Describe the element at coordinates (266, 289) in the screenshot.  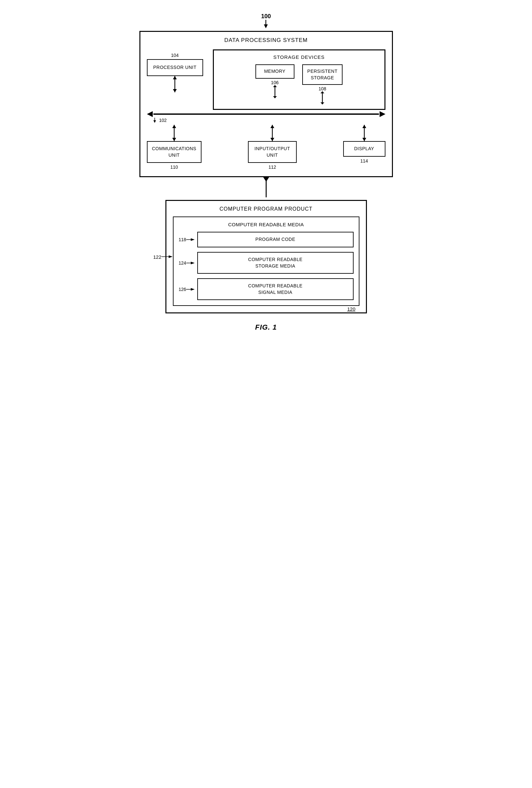
I see `crsignalm-row: 126 COMPUTER READABLESIGNAL MEDIA` at that location.